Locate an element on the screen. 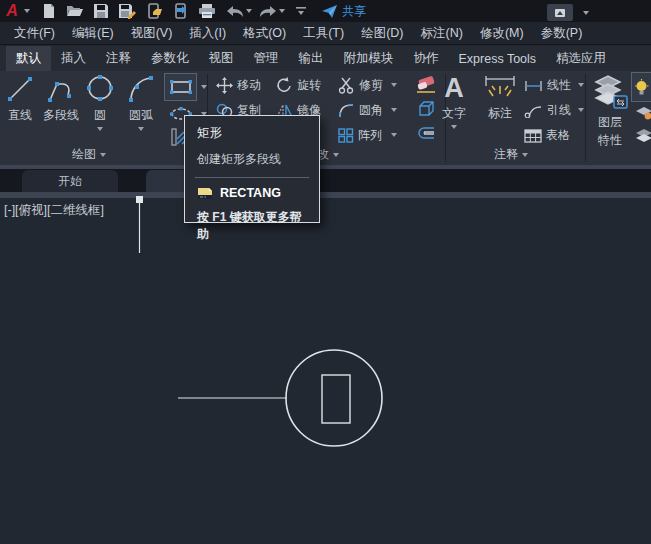 This screenshot has height=544, width=651. offset-button is located at coordinates (426, 133).